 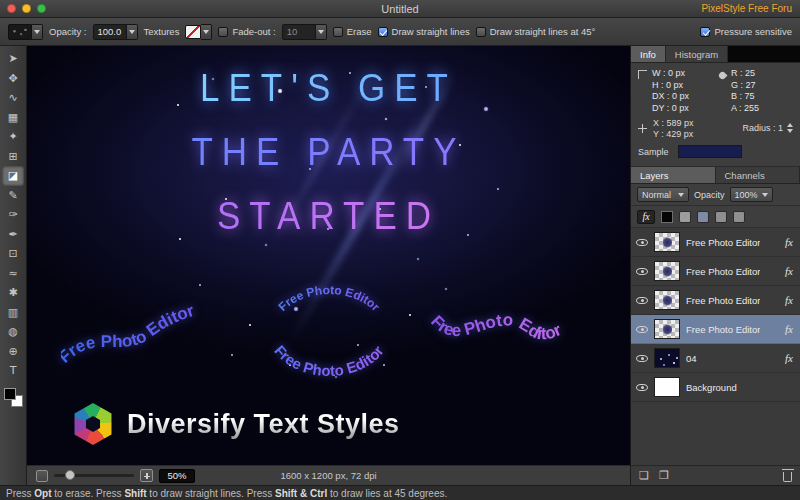 What do you see at coordinates (20, 494) in the screenshot?
I see `help-text: Press` at bounding box center [20, 494].